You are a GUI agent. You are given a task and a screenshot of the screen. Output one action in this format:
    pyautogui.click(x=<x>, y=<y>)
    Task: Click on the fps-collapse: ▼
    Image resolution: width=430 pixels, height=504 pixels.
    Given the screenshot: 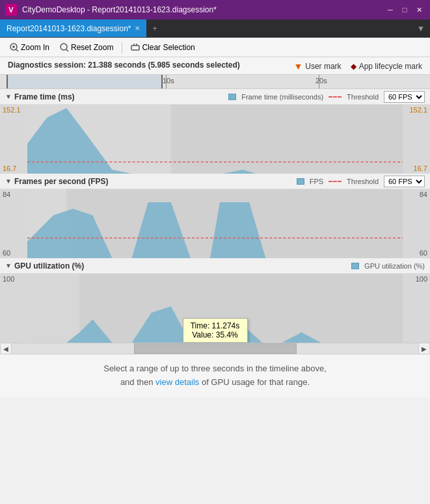 What is the action you would take?
    pyautogui.click(x=8, y=181)
    